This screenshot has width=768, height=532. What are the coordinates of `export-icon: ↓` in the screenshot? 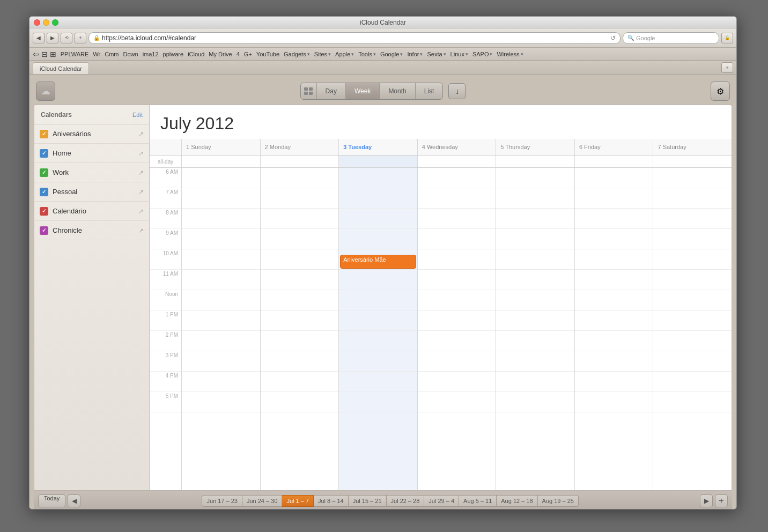 It's located at (457, 91).